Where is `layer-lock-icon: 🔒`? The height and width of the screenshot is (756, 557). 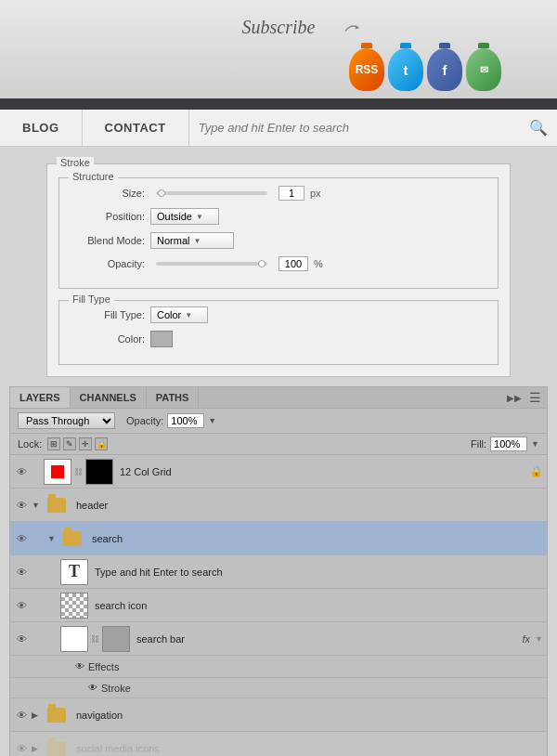
layer-lock-icon: 🔒 is located at coordinates (537, 472).